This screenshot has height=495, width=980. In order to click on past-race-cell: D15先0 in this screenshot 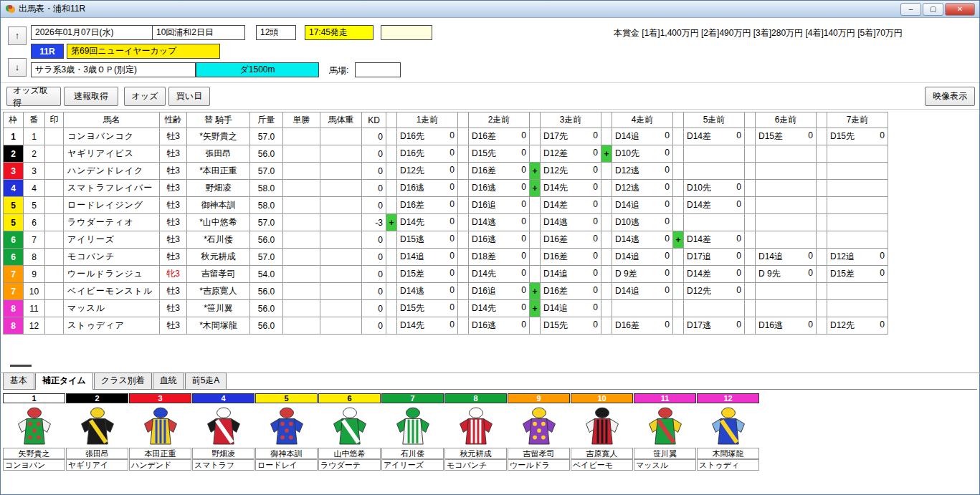, I will do `click(427, 309)`.